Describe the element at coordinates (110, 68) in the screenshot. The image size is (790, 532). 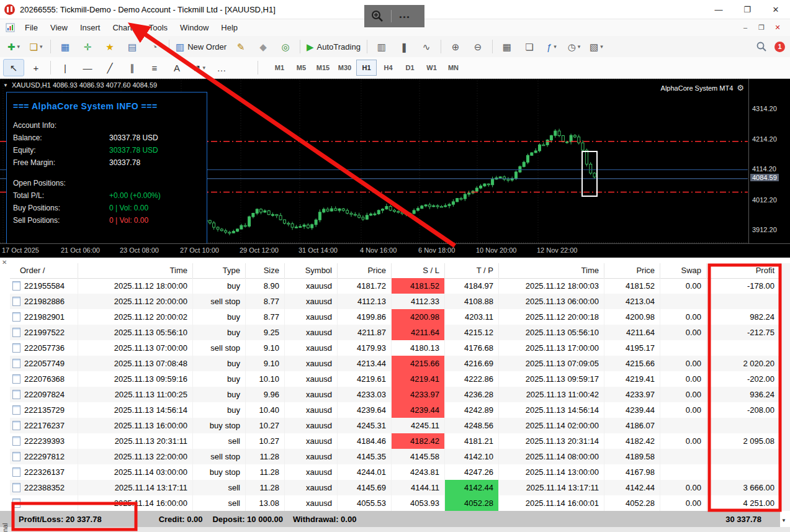
I see `trendline-button: ╱` at that location.